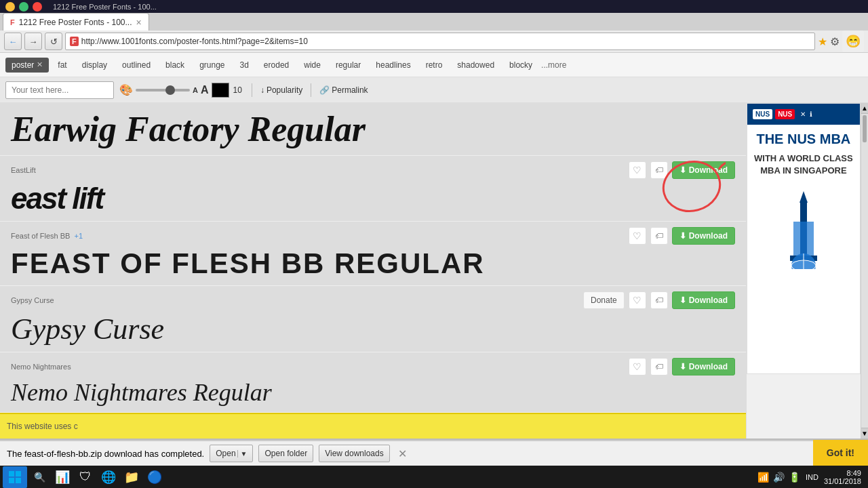 This screenshot has width=868, height=488. What do you see at coordinates (231, 453) in the screenshot?
I see `open-button-group: Open ▼` at bounding box center [231, 453].